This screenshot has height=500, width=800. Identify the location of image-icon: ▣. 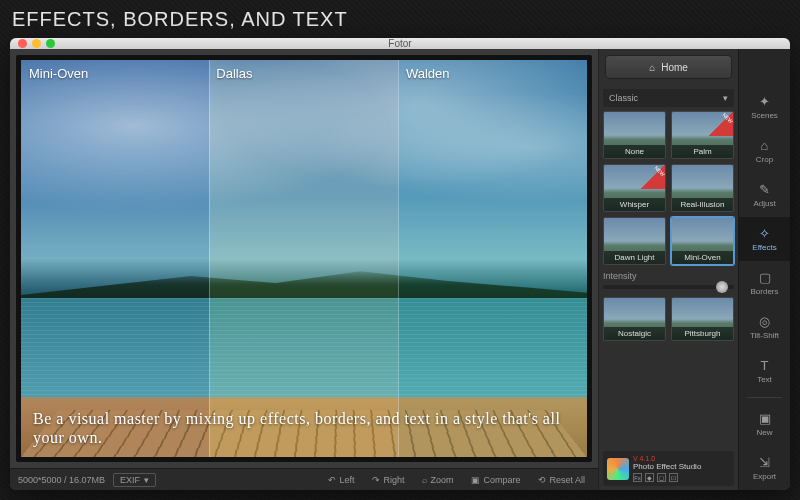
(476, 480).